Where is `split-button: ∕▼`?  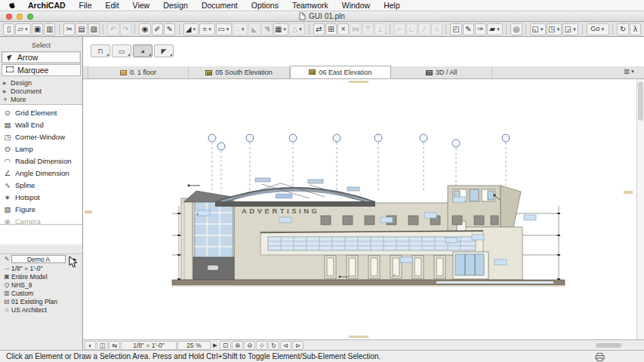 split-button: ∕▼ is located at coordinates (424, 29).